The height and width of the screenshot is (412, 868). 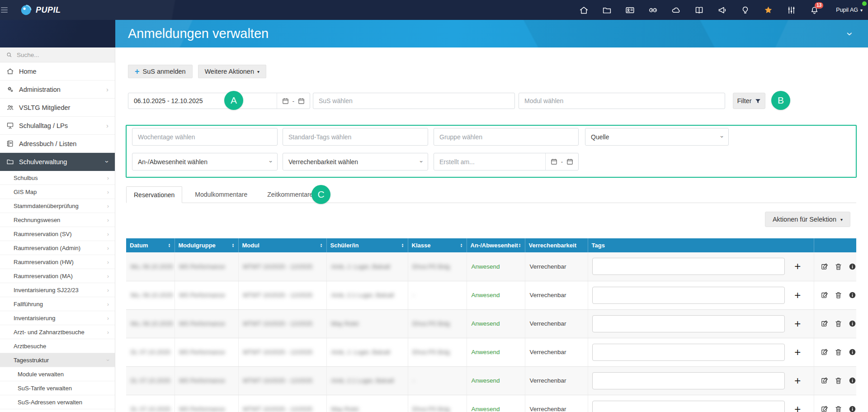 What do you see at coordinates (57, 206) in the screenshot?
I see `sidebar-subitem: Stammdatenüberprüfung›` at bounding box center [57, 206].